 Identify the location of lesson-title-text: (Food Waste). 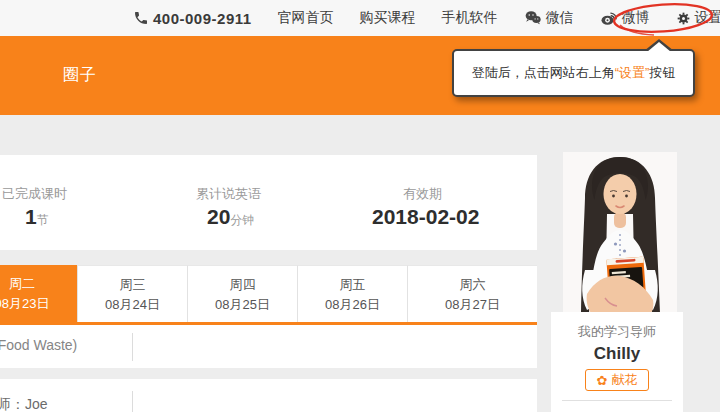
(38, 345).